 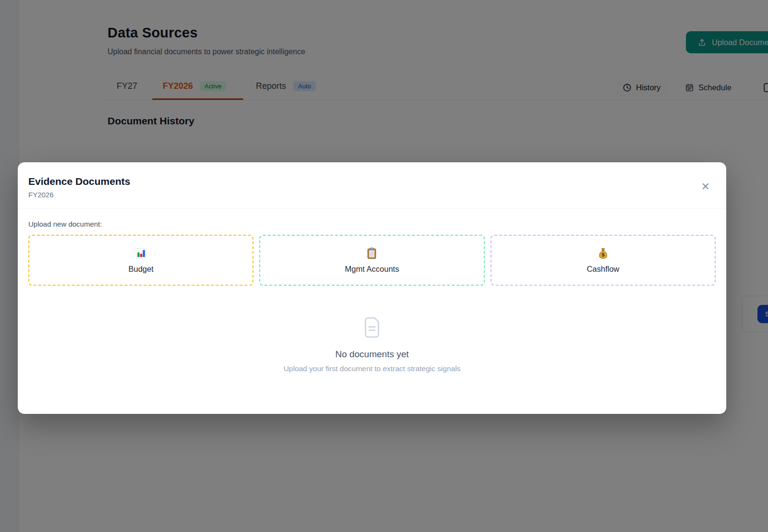 What do you see at coordinates (141, 260) in the screenshot?
I see `doc-type-card-budget: Budget` at bounding box center [141, 260].